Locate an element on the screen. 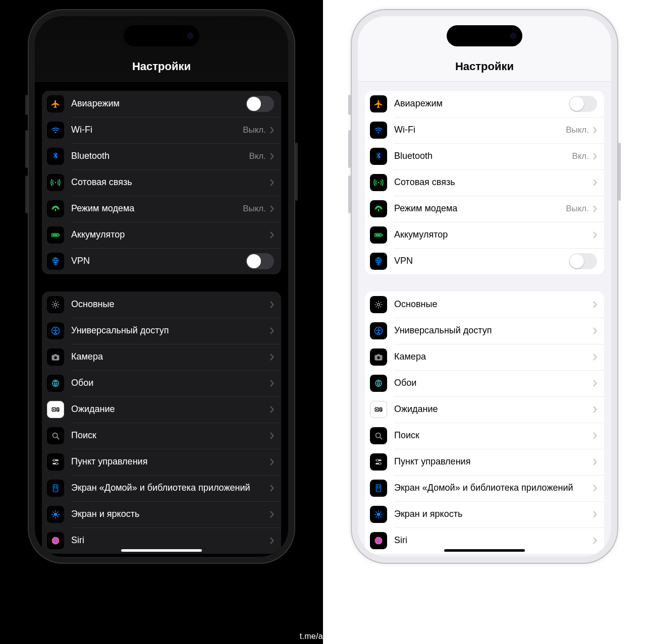 This screenshot has width=646, height=644. page-title-text: Настройки is located at coordinates (162, 67).